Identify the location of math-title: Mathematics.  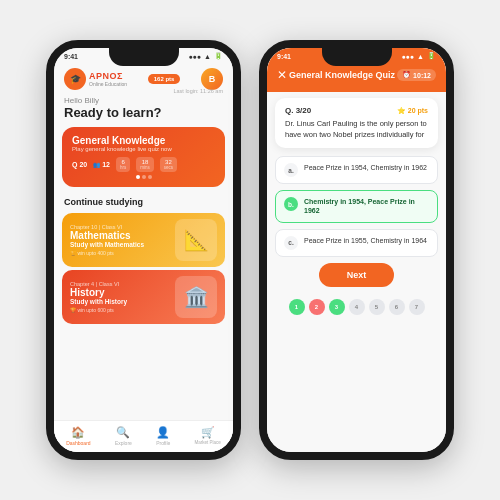
(107, 236).